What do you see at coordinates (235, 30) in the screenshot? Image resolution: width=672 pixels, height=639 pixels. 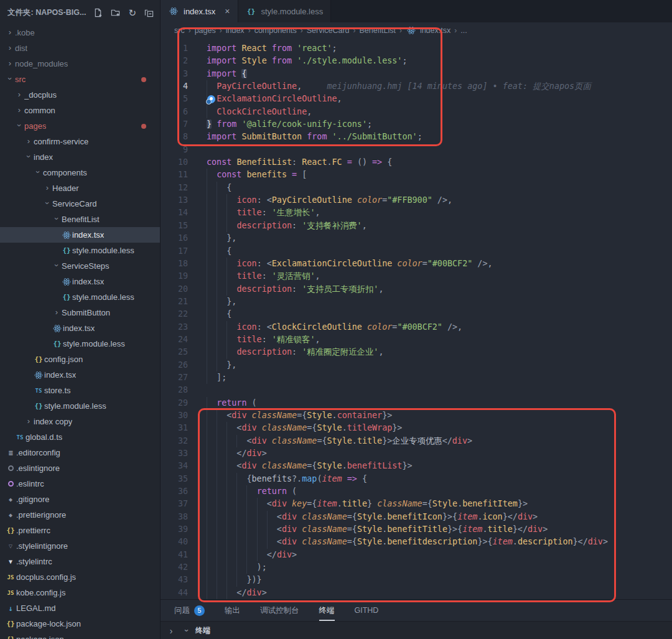 I see `breadcrumb-item-index: index` at bounding box center [235, 30].